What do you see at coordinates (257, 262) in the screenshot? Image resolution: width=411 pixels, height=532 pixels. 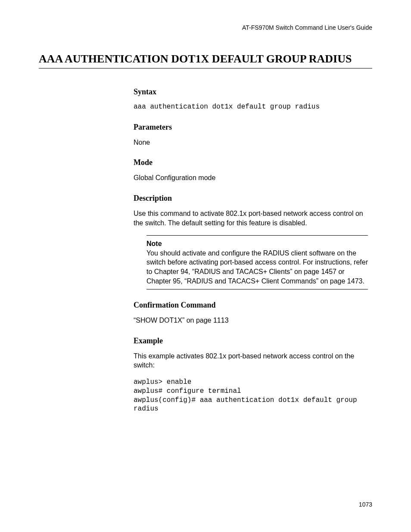 I see `note-box: Note You should activate and configure t…` at bounding box center [257, 262].